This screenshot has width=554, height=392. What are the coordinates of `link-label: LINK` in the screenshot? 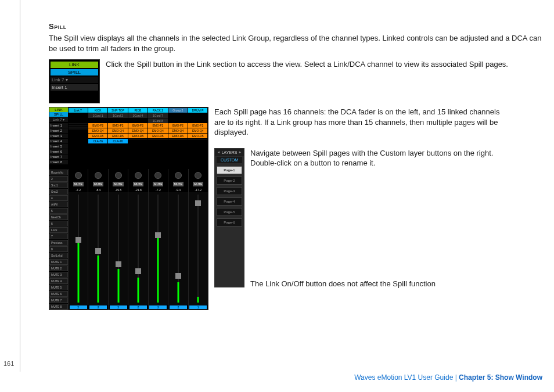 It's located at (59, 110).